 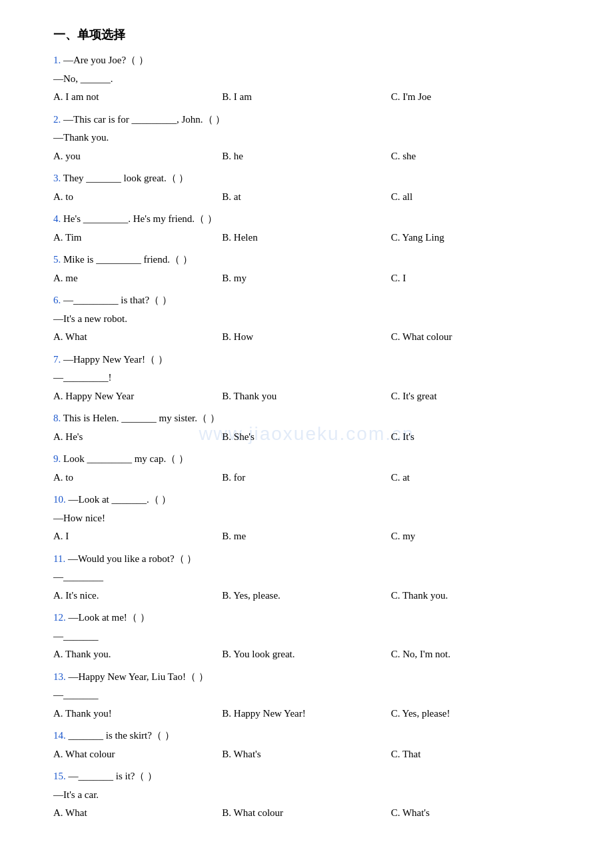 I want to click on option-text: What, so click(x=76, y=337).